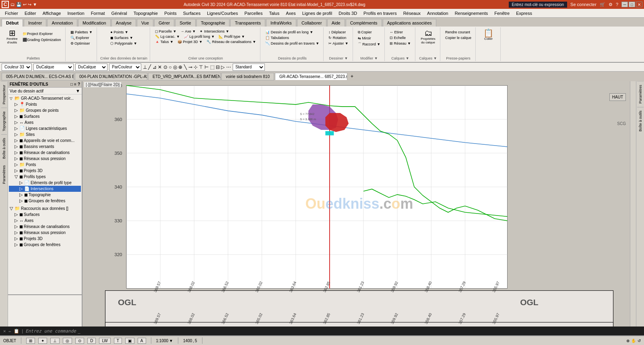 The height and width of the screenshot is (345, 644). Describe the element at coordinates (369, 32) in the screenshot. I see `ribbon-btn-copier: ⧉ Copier` at that location.